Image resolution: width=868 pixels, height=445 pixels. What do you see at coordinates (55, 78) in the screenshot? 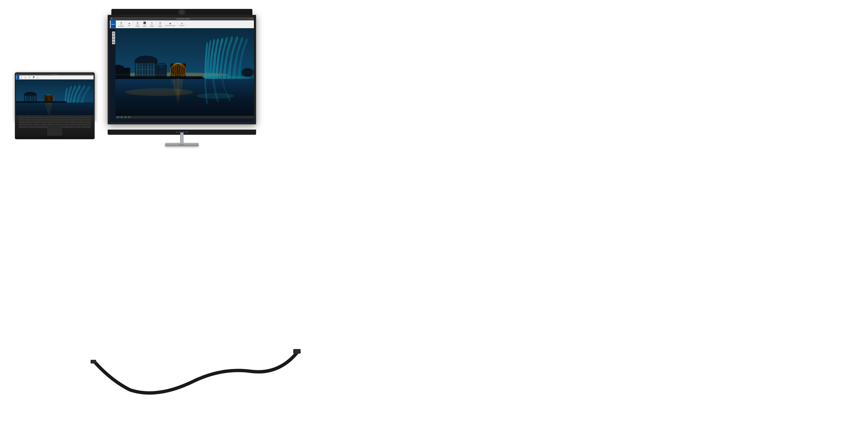
I see `laptop-ribbon: R ⊞ Insert ◈ Make ||| Linear` at bounding box center [55, 78].